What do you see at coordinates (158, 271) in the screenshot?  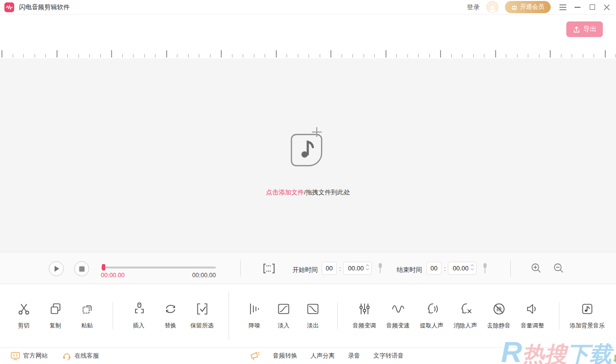 I see `progress-bar: 00:00.00 00:00.00` at bounding box center [158, 271].